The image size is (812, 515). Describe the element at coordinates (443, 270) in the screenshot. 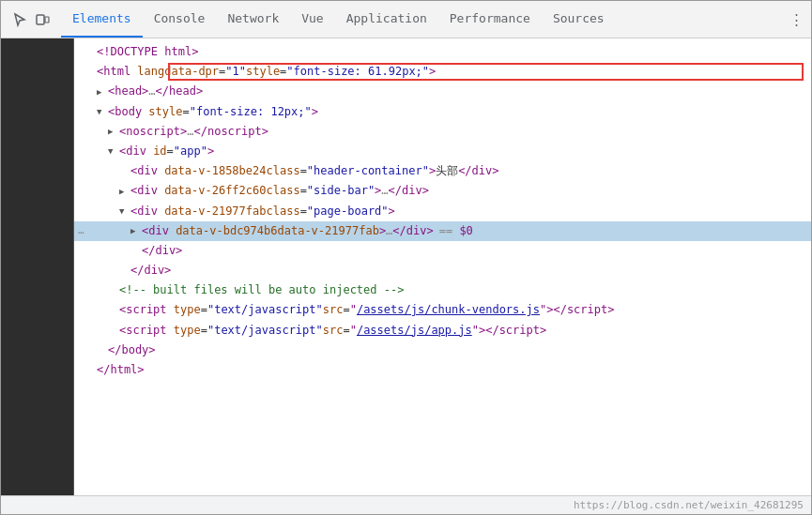

I see `line-close-app: </div>` at that location.